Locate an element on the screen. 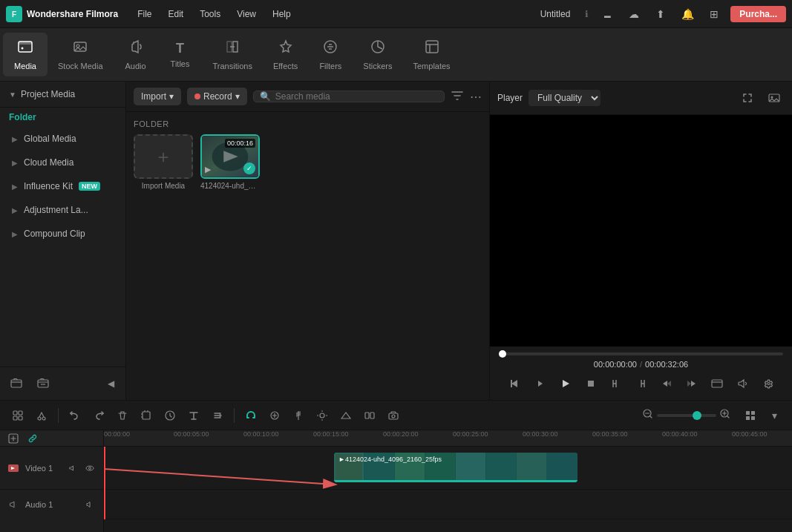 The width and height of the screenshot is (792, 532). mark-in-btn is located at coordinates (616, 384).